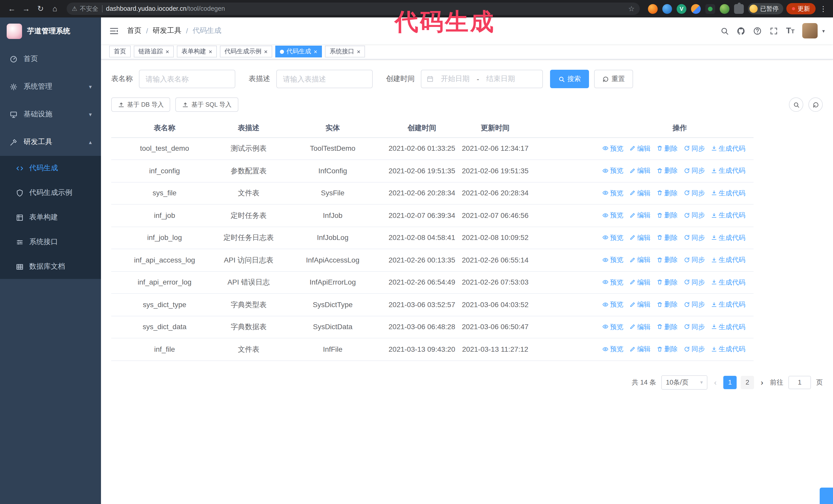  What do you see at coordinates (696, 9) in the screenshot?
I see `users-extension-icon` at bounding box center [696, 9].